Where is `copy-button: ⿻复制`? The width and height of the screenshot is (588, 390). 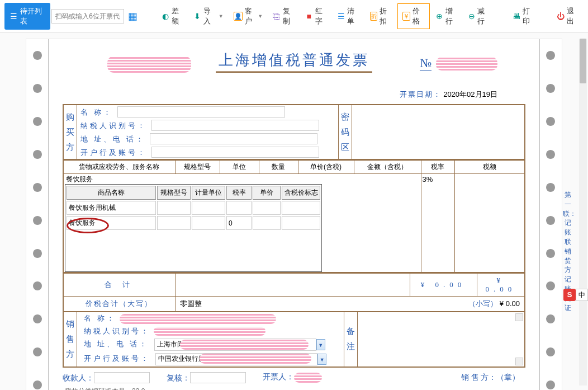
copy-button: ⿻复制 is located at coordinates (284, 16).